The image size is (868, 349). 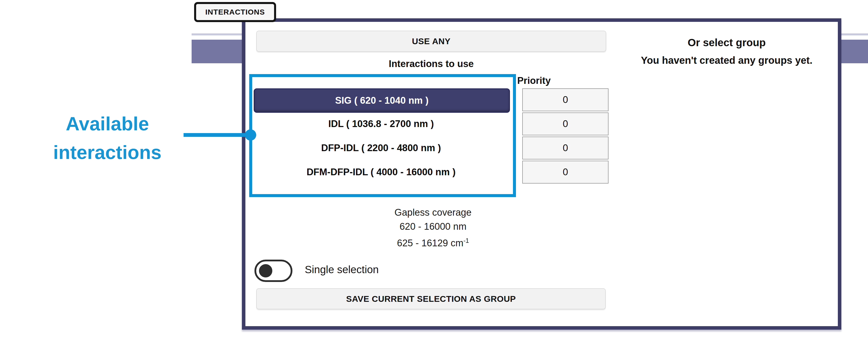 I want to click on group-section-empty-message: You haven't created any groups yet., so click(x=726, y=61).